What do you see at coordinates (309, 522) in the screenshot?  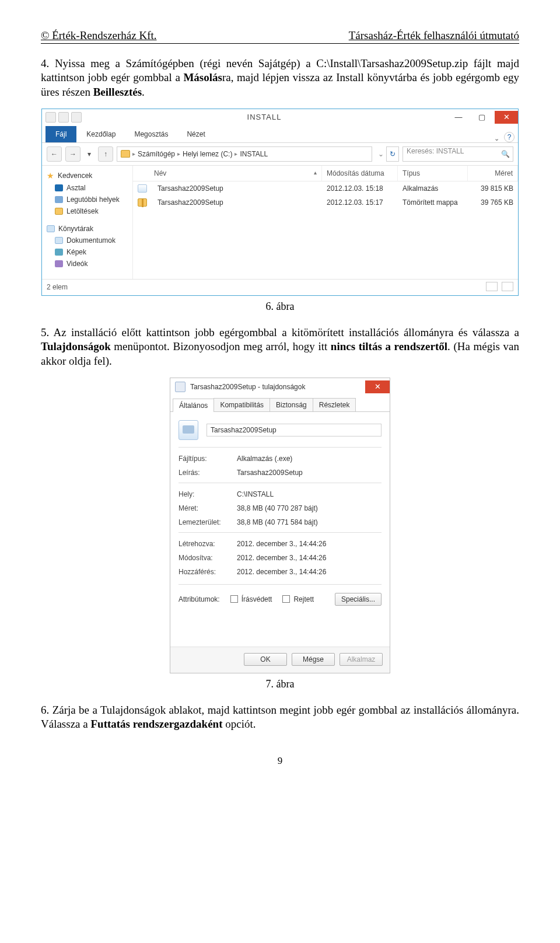 I see `value-disk: 38,8 MB (40 771 584 bájt)` at bounding box center [309, 522].